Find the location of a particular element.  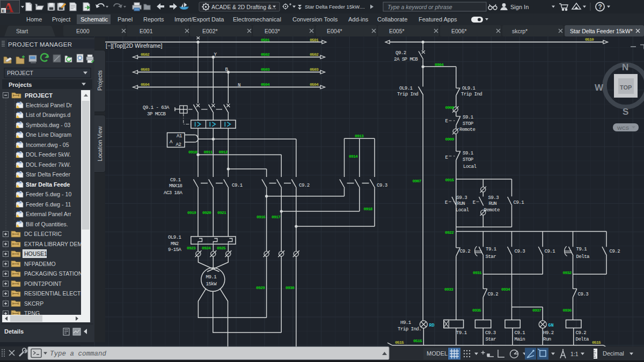

svg-text: 0915 is located at coordinates (450, 180).